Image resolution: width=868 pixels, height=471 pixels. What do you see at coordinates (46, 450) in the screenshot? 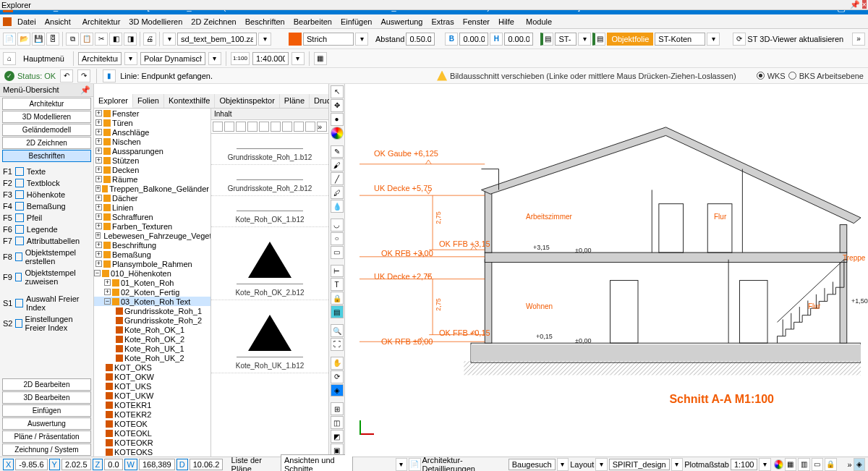
I see `navb-zeichnung---system: Zeichnung / System` at bounding box center [46, 450].